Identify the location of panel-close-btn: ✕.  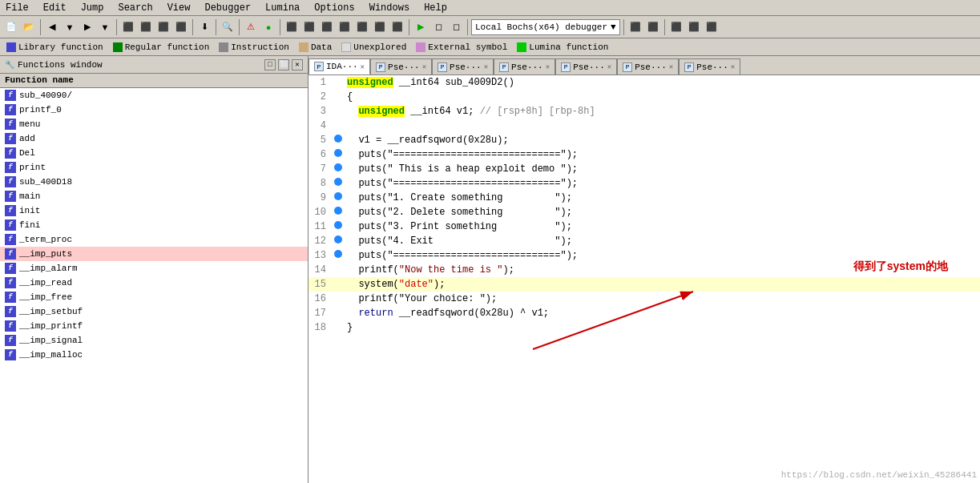
(297, 65).